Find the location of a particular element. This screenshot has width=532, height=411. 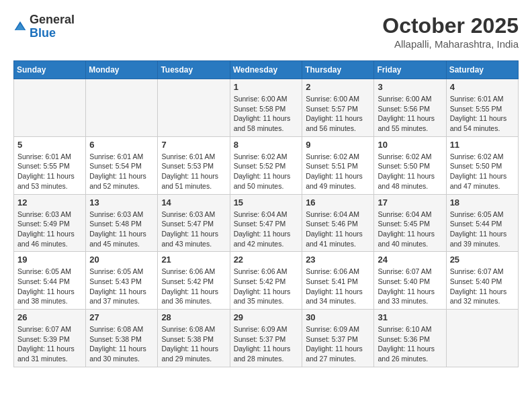

weekday-header: Monday is located at coordinates (122, 70).